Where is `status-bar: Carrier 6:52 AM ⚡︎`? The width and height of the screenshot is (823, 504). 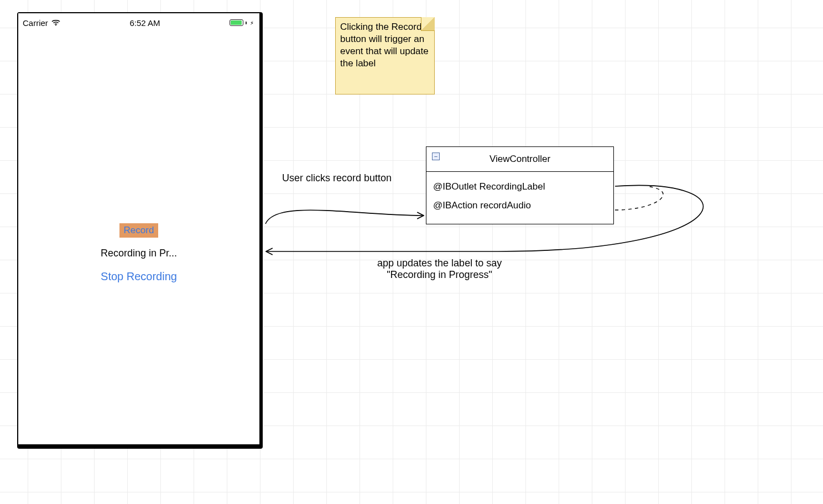
status-bar: Carrier 6:52 AM ⚡︎ is located at coordinates (139, 22).